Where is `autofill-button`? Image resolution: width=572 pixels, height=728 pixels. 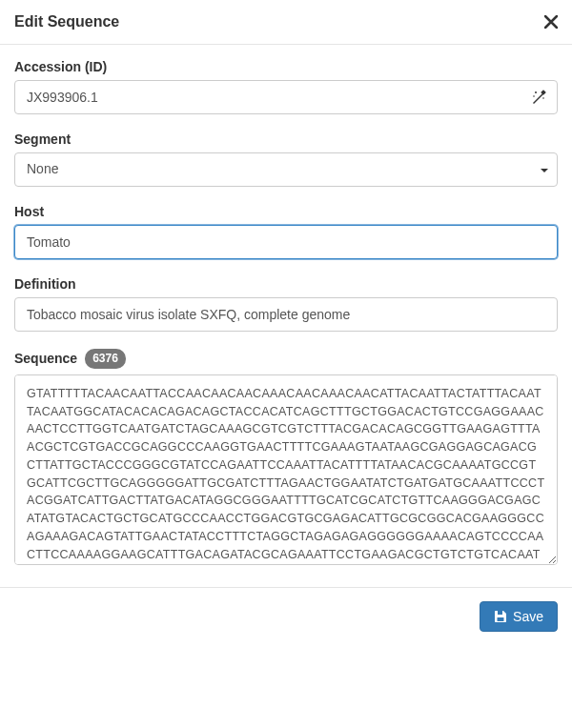 autofill-button is located at coordinates (539, 97).